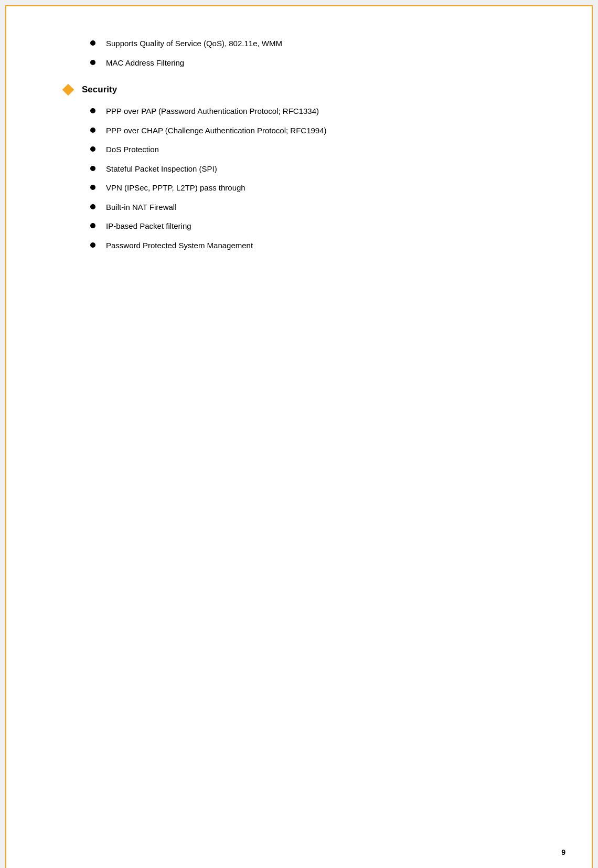 The image size is (598, 868). I want to click on list-item: Stateful Packet Inspection (SPI), so click(320, 169).